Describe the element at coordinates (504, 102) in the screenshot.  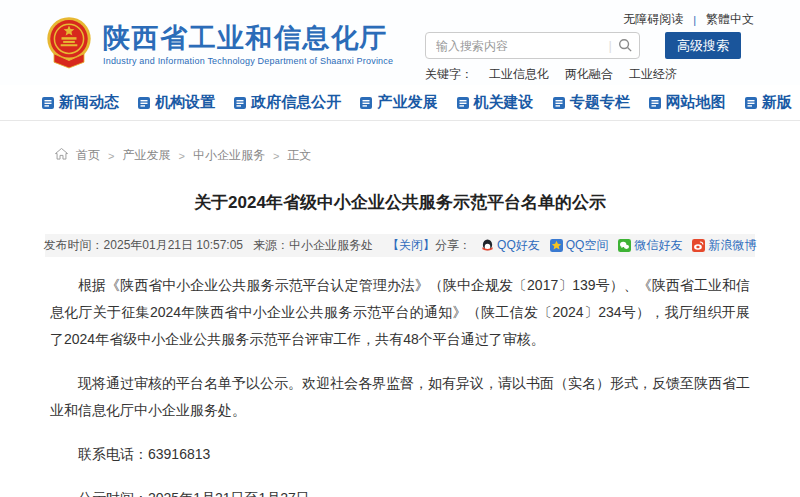
I see `nav-label: 机关建设` at that location.